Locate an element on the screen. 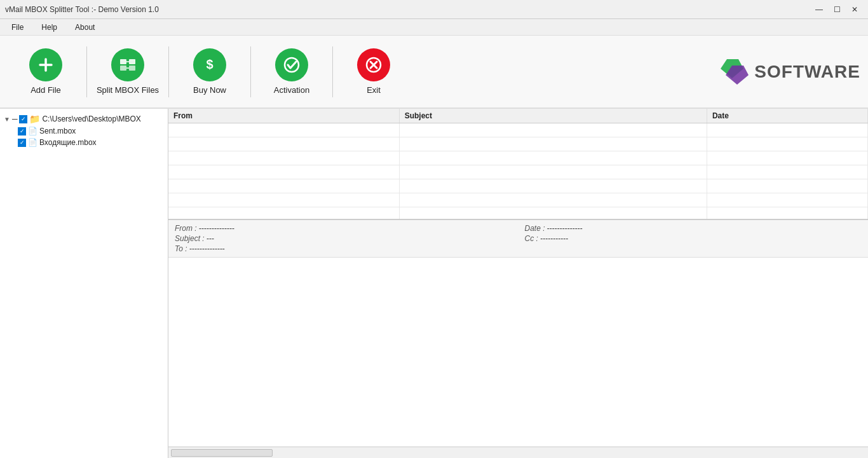 Image resolution: width=868 pixels, height=458 pixels. col-from: From is located at coordinates (283, 116).